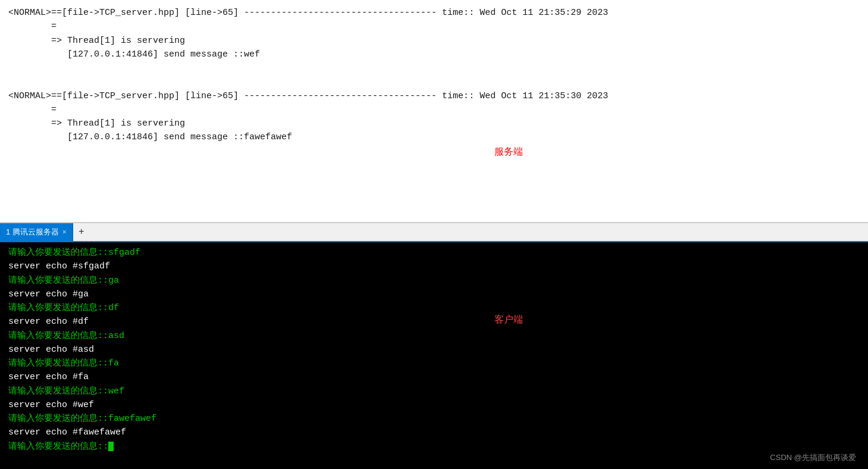  What do you see at coordinates (434, 252) in the screenshot?
I see `client-line: 请输入你要发送的信息::sfgadf` at bounding box center [434, 252].